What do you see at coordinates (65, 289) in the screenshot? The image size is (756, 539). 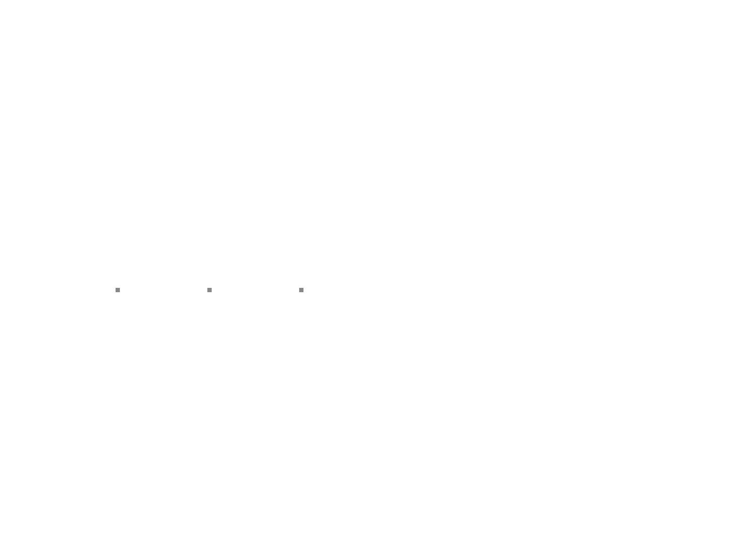 I see `product-title` at bounding box center [65, 289].